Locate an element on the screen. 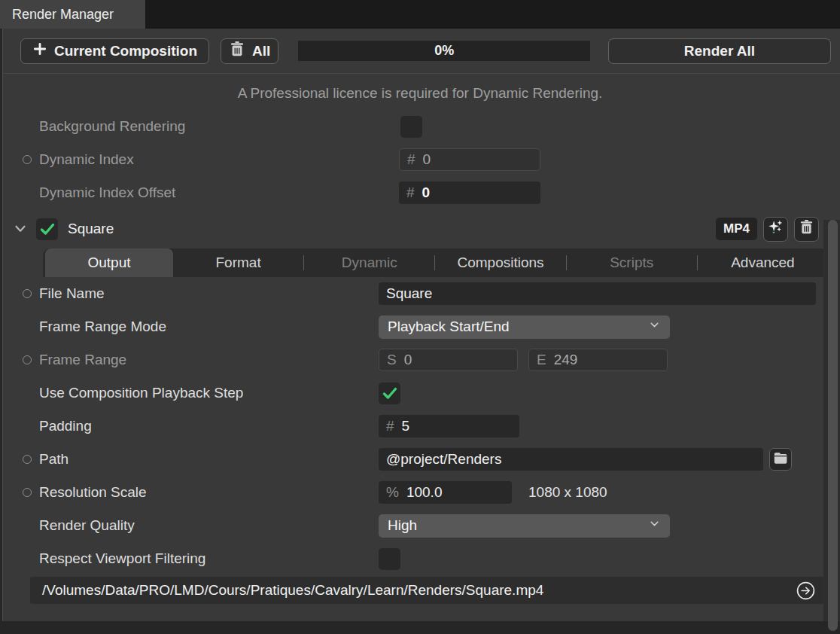  folder-icon is located at coordinates (781, 459).